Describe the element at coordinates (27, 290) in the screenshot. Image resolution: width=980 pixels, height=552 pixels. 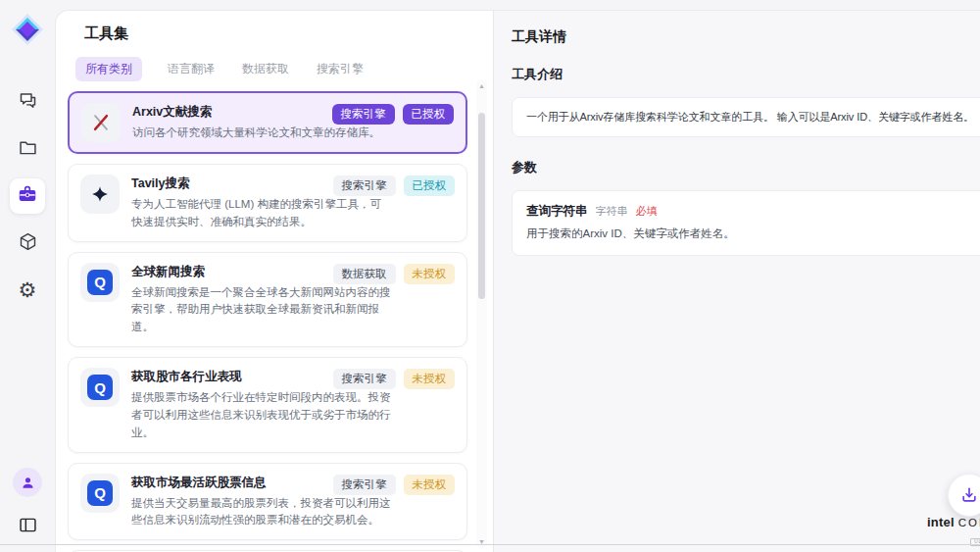
I see `gear-icon: ⚙` at that location.